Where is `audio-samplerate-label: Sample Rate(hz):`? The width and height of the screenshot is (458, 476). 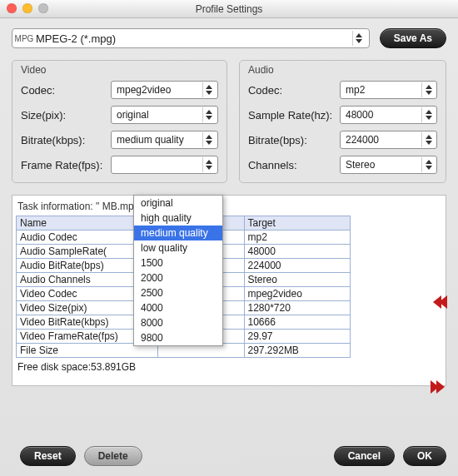
audio-samplerate-label: Sample Rate(hz): is located at coordinates (294, 115).